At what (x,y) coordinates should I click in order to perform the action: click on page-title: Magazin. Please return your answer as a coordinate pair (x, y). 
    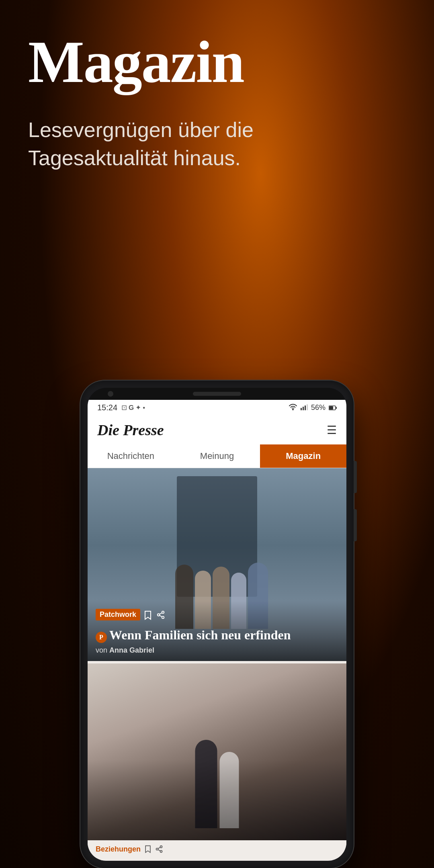
    Looking at the image, I should click on (217, 62).